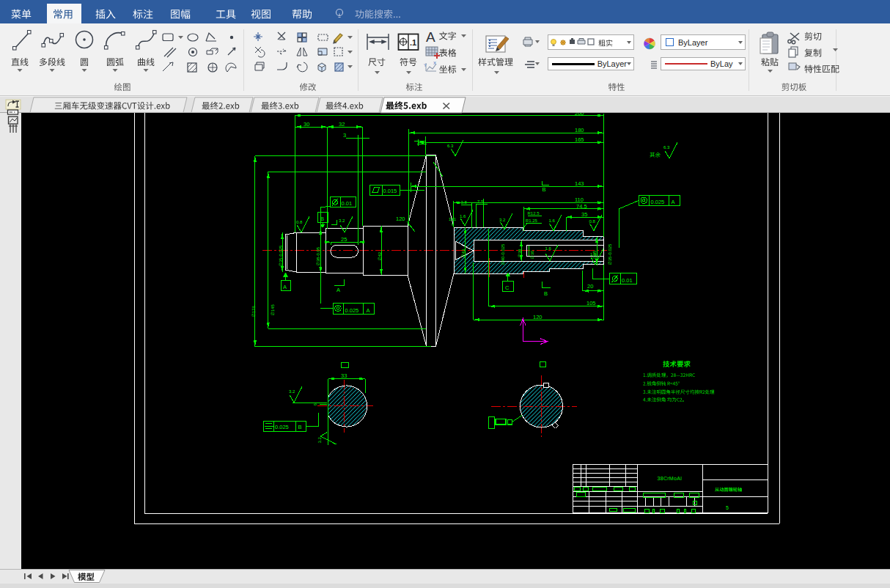 The image size is (890, 588). What do you see at coordinates (579, 114) in the screenshot?
I see `svg-text: 200` at bounding box center [579, 114].